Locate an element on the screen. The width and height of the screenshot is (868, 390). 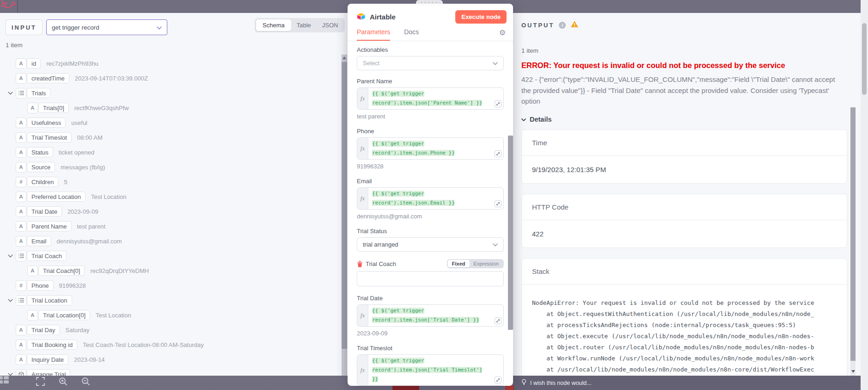
tree-row: AParent Nametest parent is located at coordinates (173, 226).